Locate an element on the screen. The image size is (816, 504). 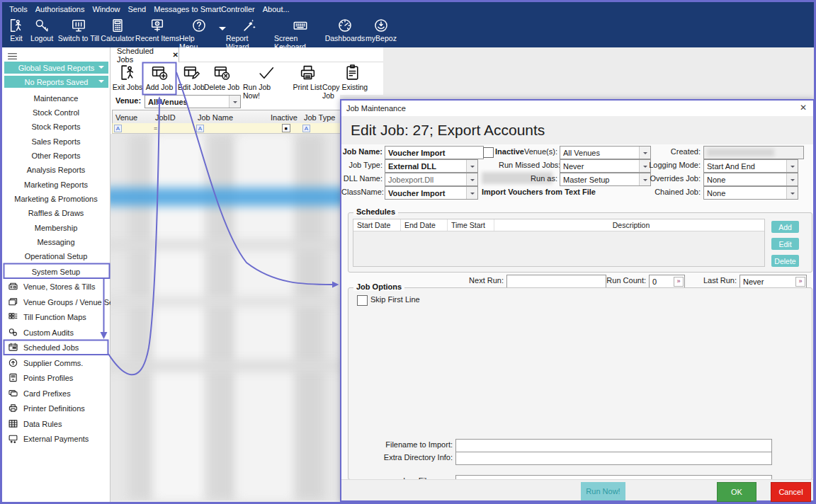
dll-name-dropdown: Jobexport.Dll is located at coordinates (431, 180).